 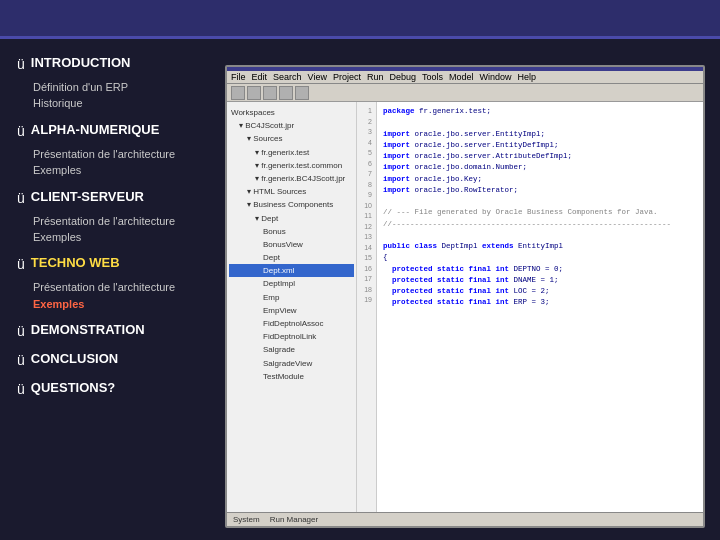 I want to click on line-num-14: 14, so click(x=366, y=248).